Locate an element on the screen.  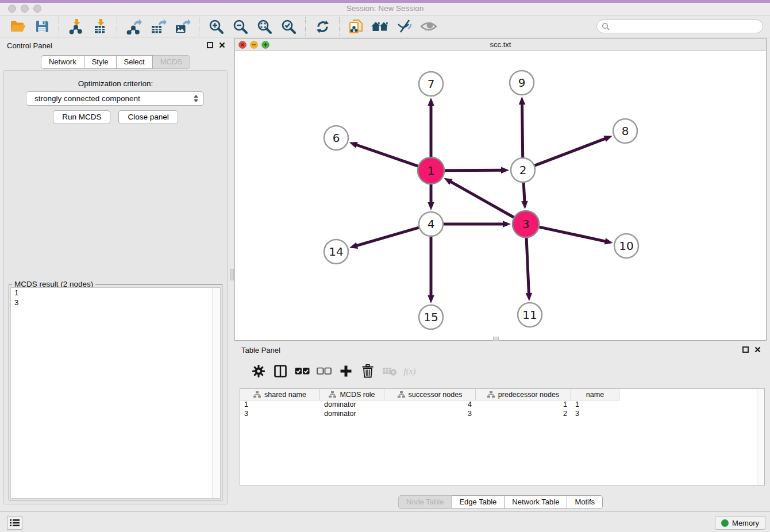
tab-motifs: Motifs is located at coordinates (585, 502).